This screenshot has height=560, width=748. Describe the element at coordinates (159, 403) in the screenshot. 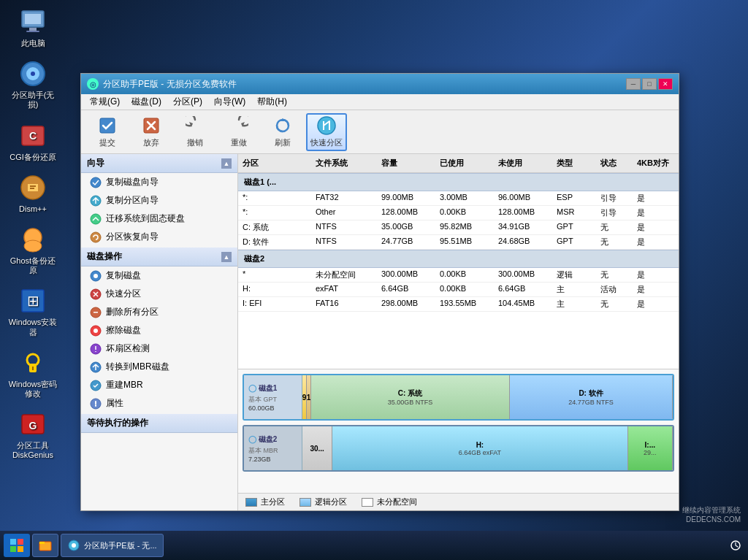

I see `sidebar-properties: 属性` at that location.